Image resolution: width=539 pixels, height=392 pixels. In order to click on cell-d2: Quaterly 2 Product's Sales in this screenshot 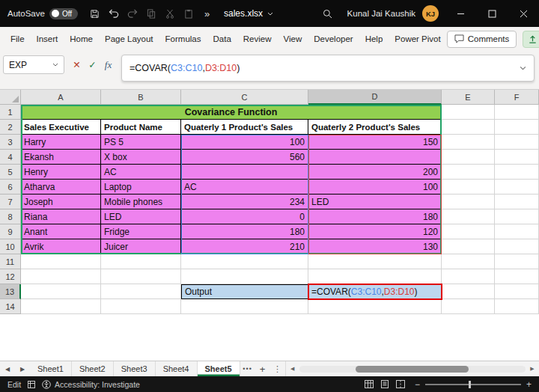, I will do `click(375, 127)`.